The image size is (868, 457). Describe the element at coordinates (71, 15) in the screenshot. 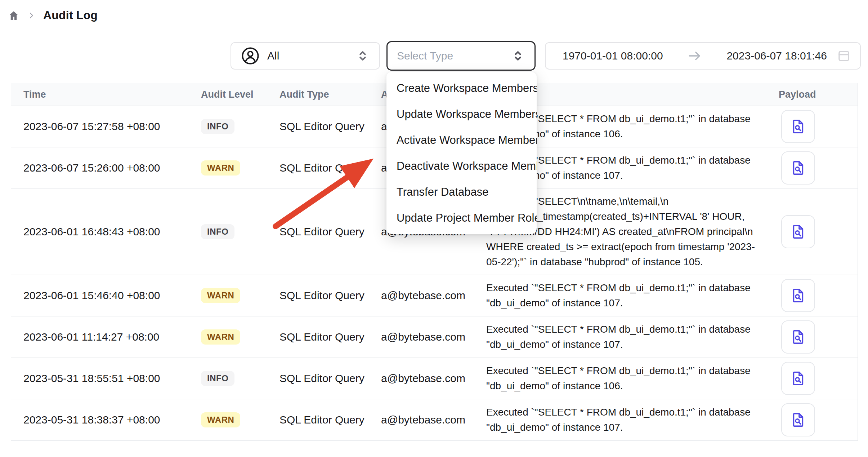

I see `page-title: Audit Log` at that location.